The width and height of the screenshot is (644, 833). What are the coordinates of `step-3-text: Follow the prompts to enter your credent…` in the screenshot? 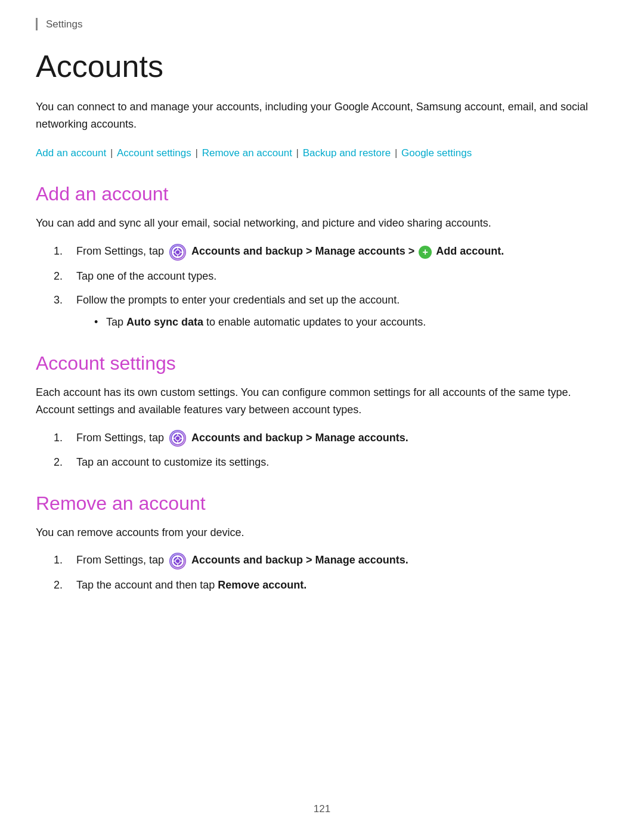 It's located at (238, 300).